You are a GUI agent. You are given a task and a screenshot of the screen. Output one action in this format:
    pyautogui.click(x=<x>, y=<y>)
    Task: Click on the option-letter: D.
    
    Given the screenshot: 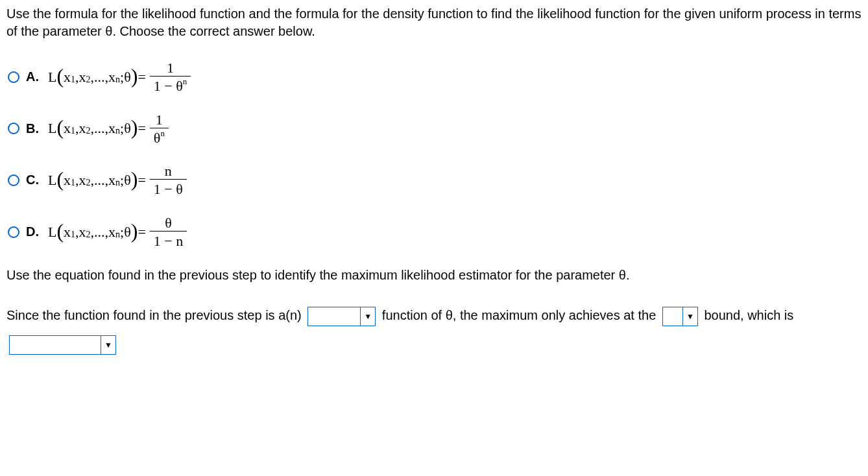 What is the action you would take?
    pyautogui.click(x=32, y=232)
    